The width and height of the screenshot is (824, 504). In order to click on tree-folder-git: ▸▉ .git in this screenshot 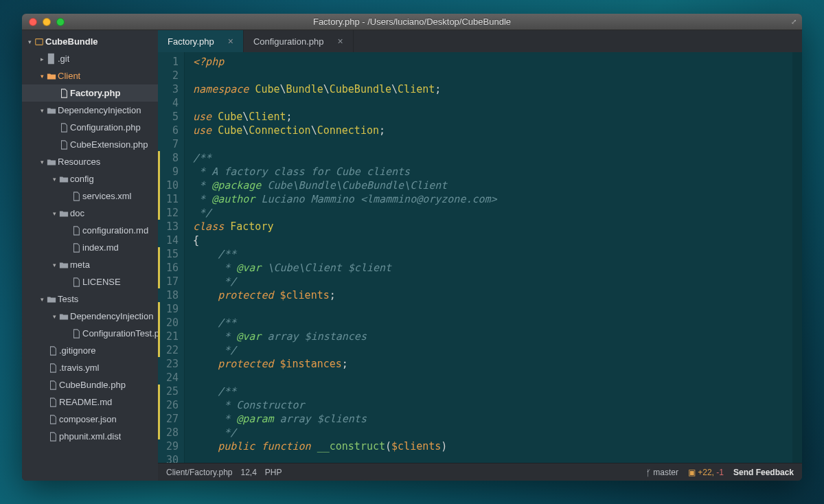, I will do `click(90, 59)`.